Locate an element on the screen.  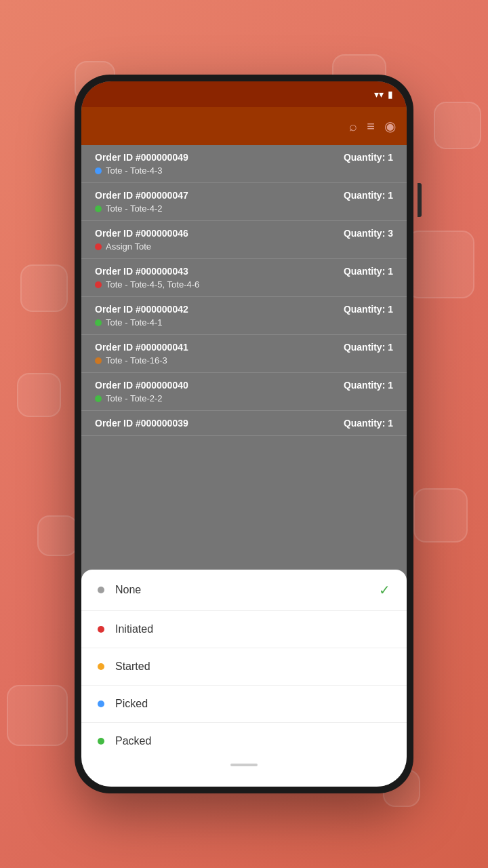
order-tote: Tote - Tote-4-5, Tote-4-6 is located at coordinates (244, 285).